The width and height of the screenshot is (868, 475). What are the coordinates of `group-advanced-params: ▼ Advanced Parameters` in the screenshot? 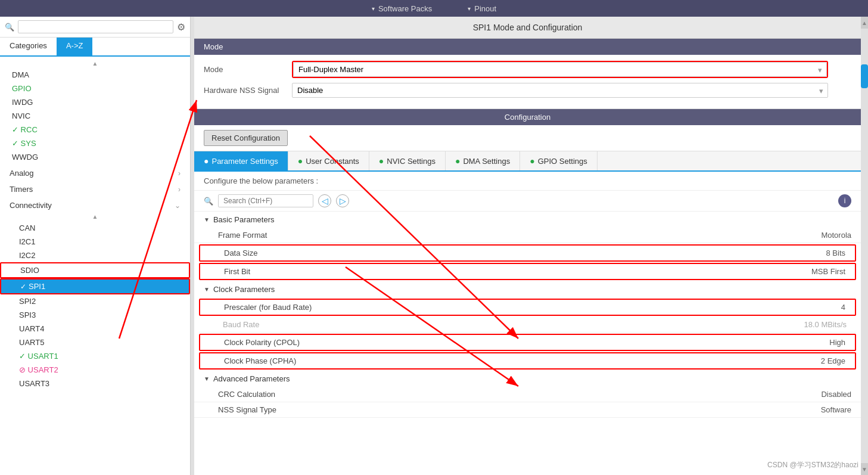 It's located at (528, 379).